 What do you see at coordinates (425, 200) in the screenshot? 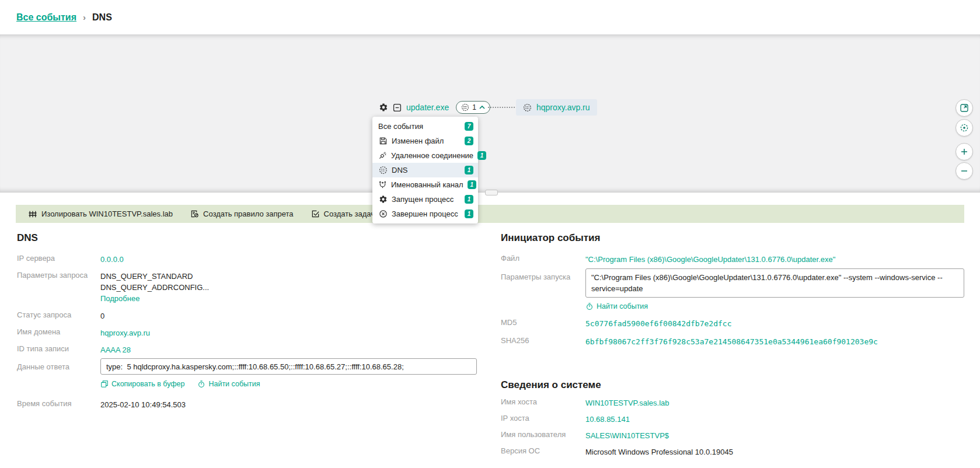
I see `dropdown-item-process-started: Запущен процесс 1` at bounding box center [425, 200].